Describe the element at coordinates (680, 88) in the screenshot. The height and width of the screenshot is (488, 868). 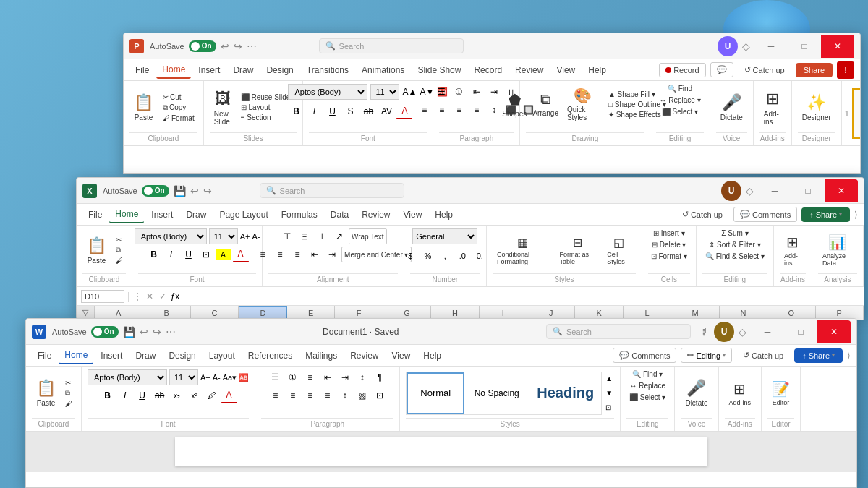
I see `pp-find-btn: 🔍 Find` at that location.